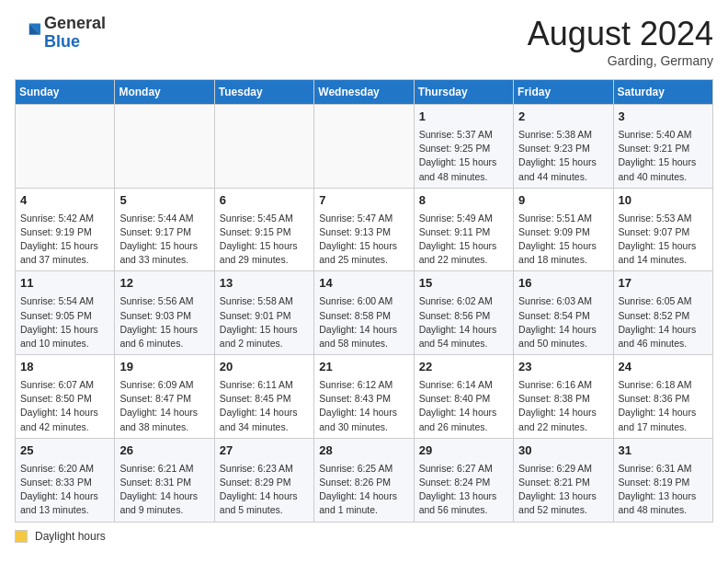 The height and width of the screenshot is (563, 728). I want to click on day-number: 30, so click(563, 451).